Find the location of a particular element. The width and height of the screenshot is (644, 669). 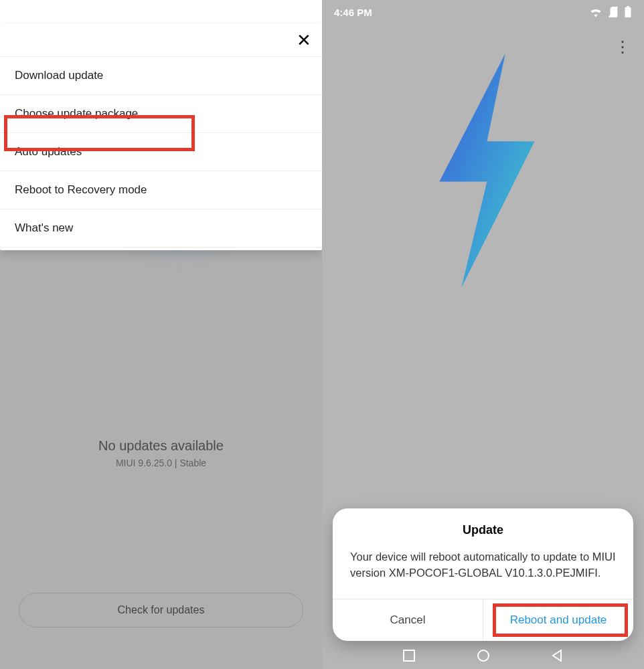

reboot-and-update-button: Reboot and update is located at coordinates (558, 620).